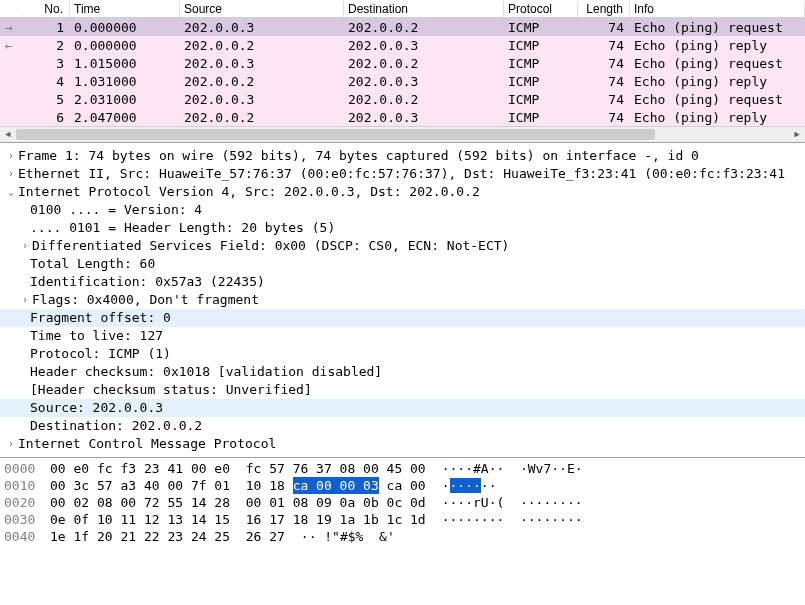 The height and width of the screenshot is (605, 805). What do you see at coordinates (348, 536) in the screenshot?
I see `hex-ascii: ·· !"#$% &'` at bounding box center [348, 536].